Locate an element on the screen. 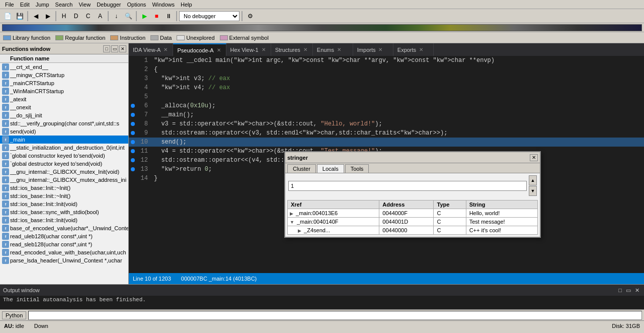 The height and width of the screenshot is (333, 644). func-item: fbase_of_encoded_value(uchar*,_Unwind_Co… is located at coordinates (64, 228).